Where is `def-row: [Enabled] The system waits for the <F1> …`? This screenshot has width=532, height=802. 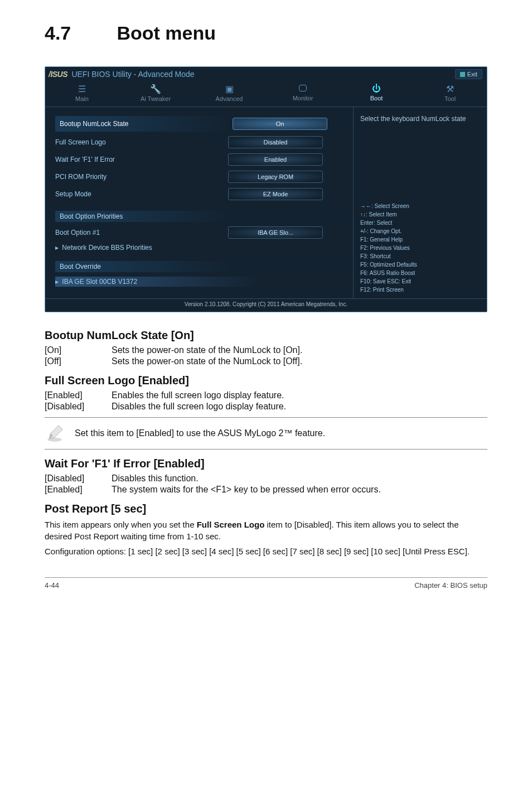 def-row: [Enabled] The system waits for the <F1> … is located at coordinates (266, 490).